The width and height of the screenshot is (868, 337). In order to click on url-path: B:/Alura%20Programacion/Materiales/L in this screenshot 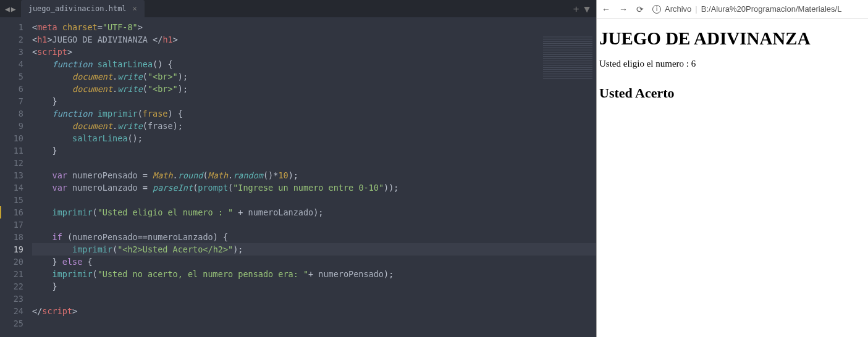, I will do `click(772, 9)`.